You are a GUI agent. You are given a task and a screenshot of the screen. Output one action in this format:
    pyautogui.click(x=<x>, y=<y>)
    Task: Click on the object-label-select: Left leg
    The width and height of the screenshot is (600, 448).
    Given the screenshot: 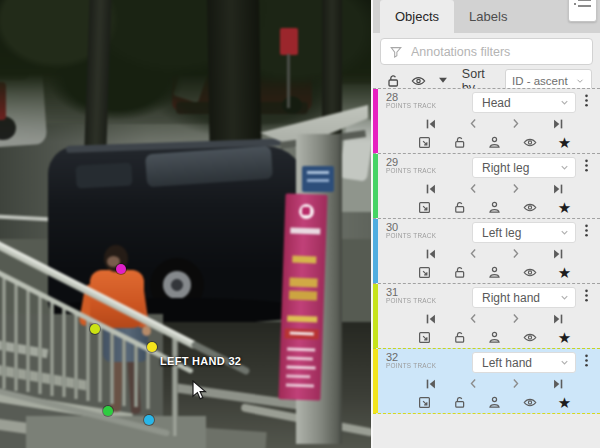 What is the action you would take?
    pyautogui.click(x=524, y=232)
    